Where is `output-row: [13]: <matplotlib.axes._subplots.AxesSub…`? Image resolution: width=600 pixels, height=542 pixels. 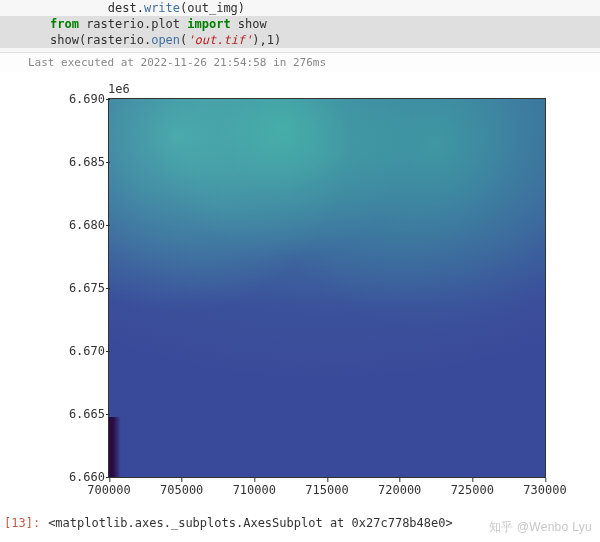
output-row: [13]: <matplotlib.axes._subplots.AxesSub… is located at coordinates (300, 520).